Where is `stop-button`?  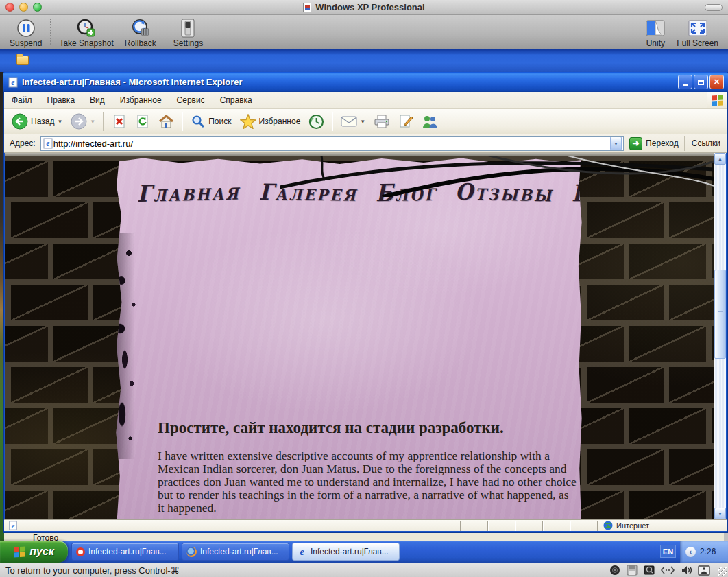
stop-button is located at coordinates (119, 121).